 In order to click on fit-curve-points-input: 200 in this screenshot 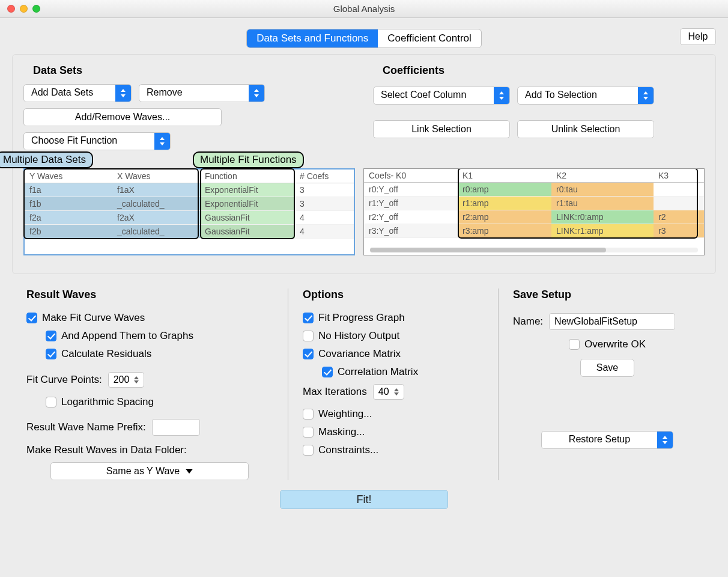, I will do `click(126, 380)`.